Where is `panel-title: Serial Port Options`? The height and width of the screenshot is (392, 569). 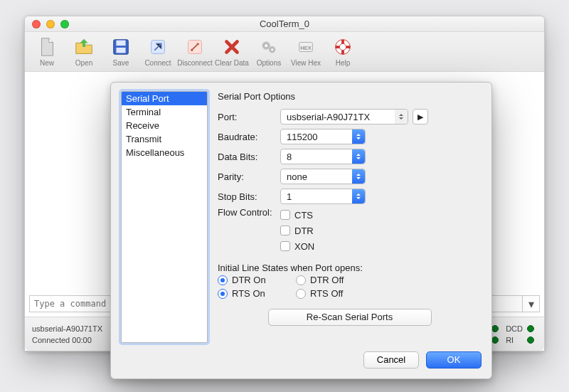
panel-title: Serial Port Options is located at coordinates (350, 97).